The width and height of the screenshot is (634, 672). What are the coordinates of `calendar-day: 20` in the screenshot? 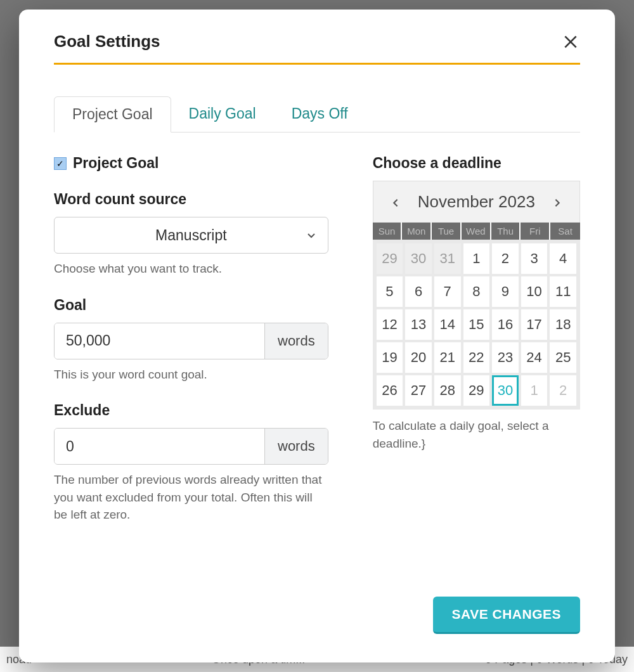 It's located at (418, 358).